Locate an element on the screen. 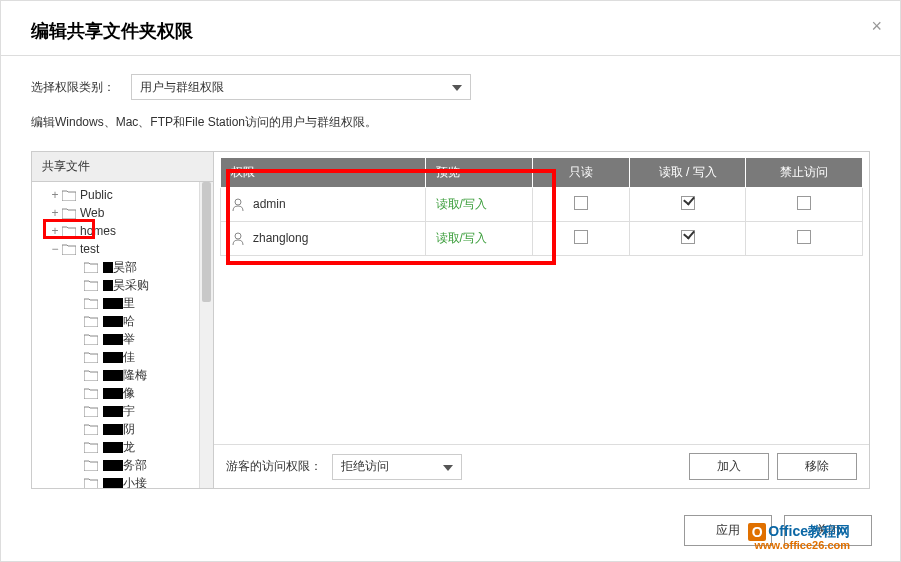 The height and width of the screenshot is (562, 901). scroll-thumb is located at coordinates (206, 242).